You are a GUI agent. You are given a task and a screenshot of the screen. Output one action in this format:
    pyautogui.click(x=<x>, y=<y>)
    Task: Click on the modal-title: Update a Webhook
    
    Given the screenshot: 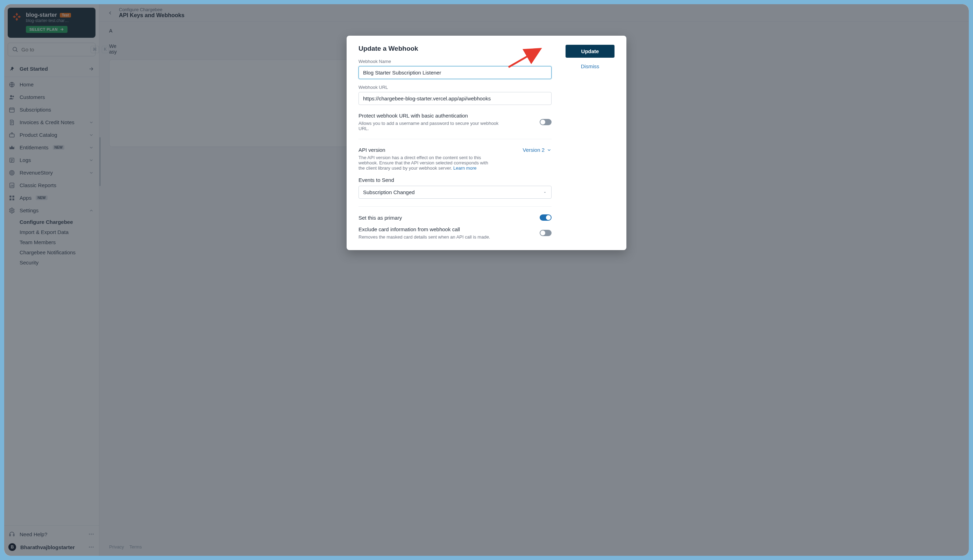 What is the action you would take?
    pyautogui.click(x=455, y=48)
    